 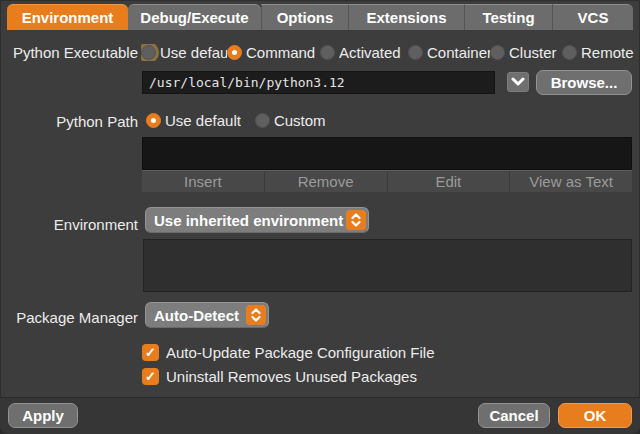 What do you see at coordinates (288, 352) in the screenshot?
I see `auto-update-package-config-checkbox: Auto-Update Package Configuration File` at bounding box center [288, 352].